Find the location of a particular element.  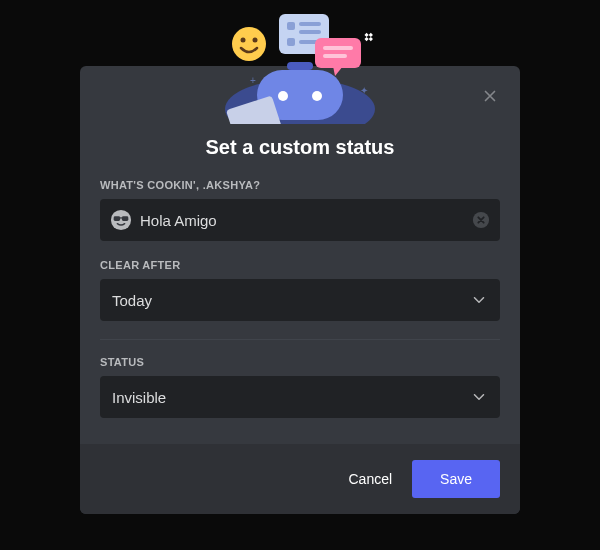

emoji-picker-button is located at coordinates (121, 220).